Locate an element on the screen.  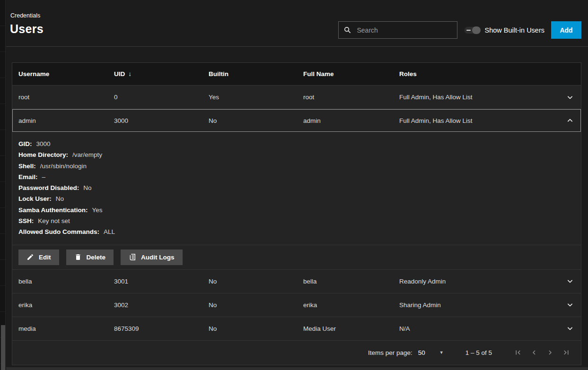
edit-button: Edit is located at coordinates (39, 257).